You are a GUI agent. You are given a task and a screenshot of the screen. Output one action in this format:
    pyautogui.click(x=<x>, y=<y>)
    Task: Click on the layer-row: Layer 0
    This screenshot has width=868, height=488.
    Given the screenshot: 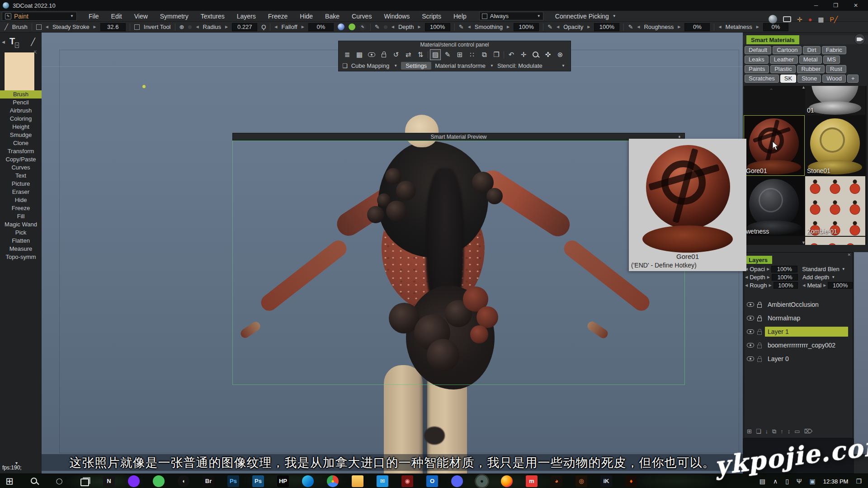 What is the action you would take?
    pyautogui.click(x=799, y=359)
    